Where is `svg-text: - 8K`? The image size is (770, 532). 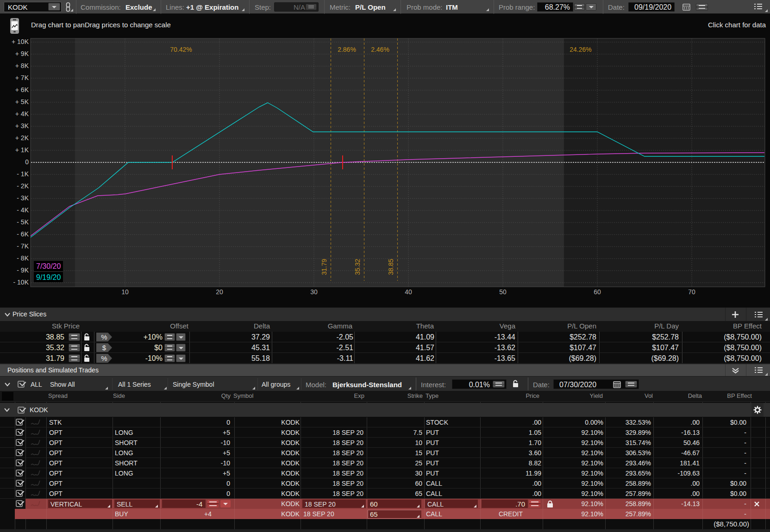
svg-text: - 8K is located at coordinates (23, 258).